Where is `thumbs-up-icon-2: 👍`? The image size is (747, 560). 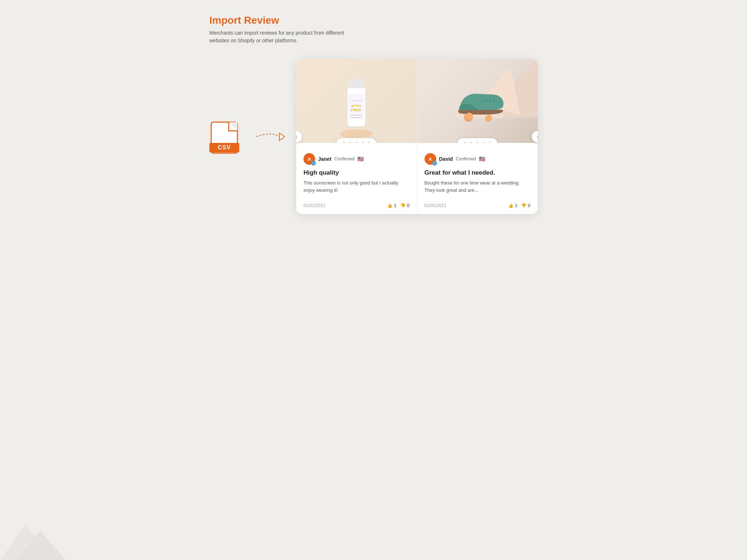
thumbs-up-icon-2: 👍 is located at coordinates (511, 206).